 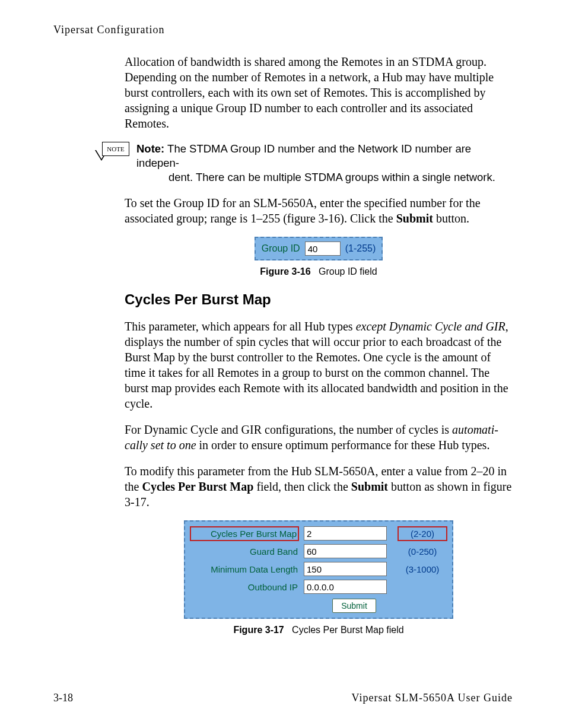 What do you see at coordinates (319, 93) in the screenshot?
I see `paragraph: Allocation of bandwidth is shared among …` at bounding box center [319, 93].